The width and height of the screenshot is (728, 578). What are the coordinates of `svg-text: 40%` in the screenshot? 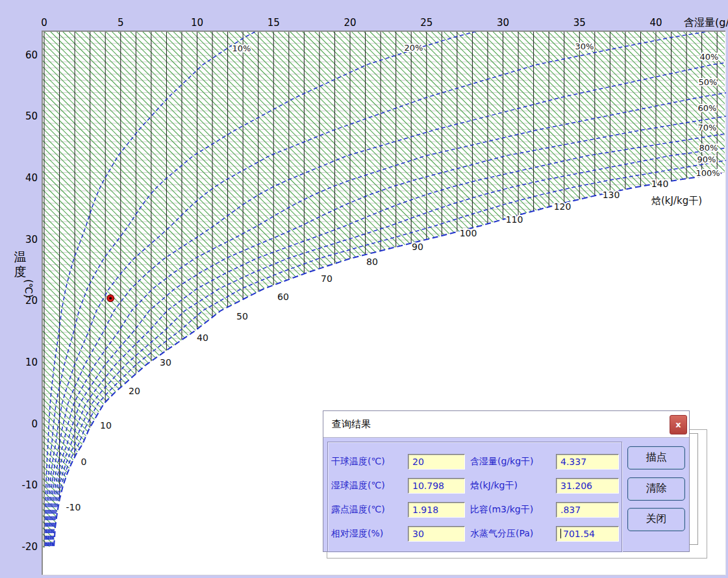 It's located at (709, 57).